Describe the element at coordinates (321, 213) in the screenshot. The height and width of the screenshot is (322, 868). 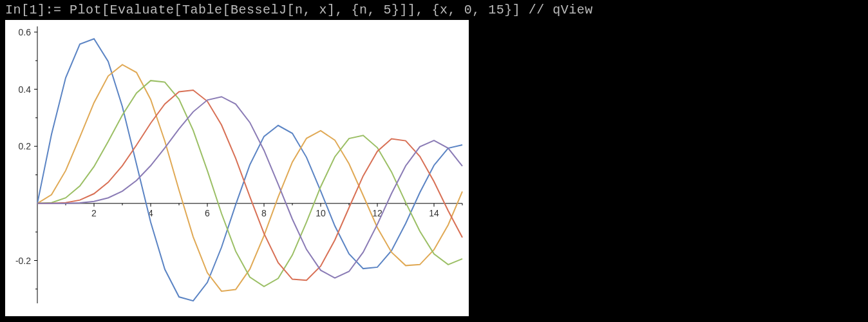
I see `x-tick-label: 10` at that location.